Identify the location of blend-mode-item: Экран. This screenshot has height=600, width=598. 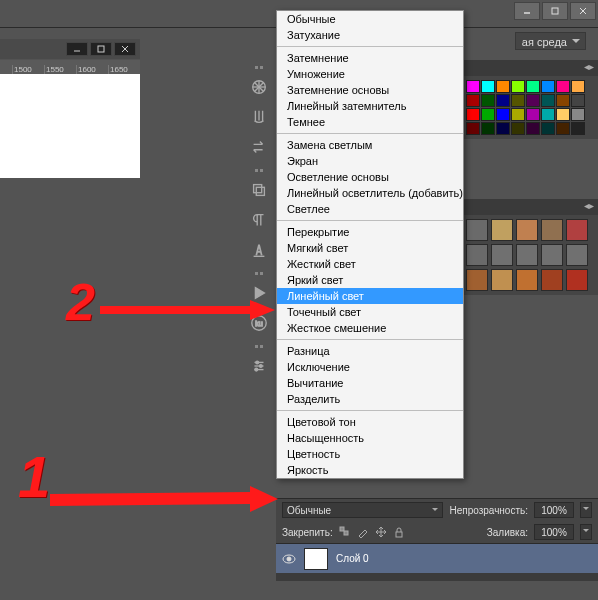
(370, 161).